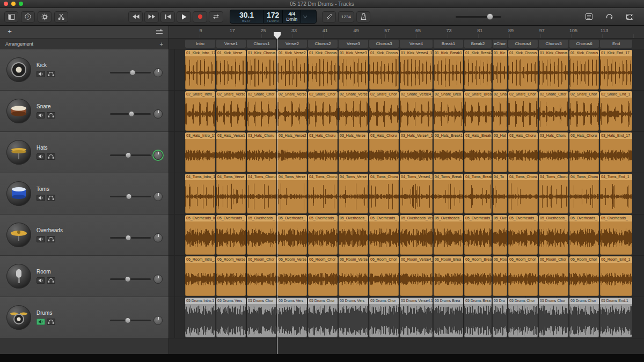 This screenshot has height=362, width=644. What do you see at coordinates (353, 317) in the screenshot?
I see `region-drums-verse3: 05 Drums Vers` at bounding box center [353, 317].